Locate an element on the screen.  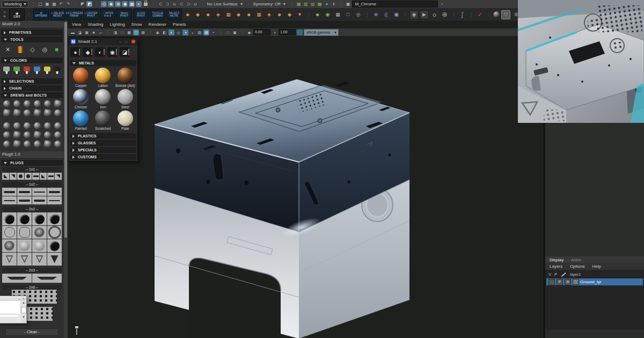
spray-material-icon: ◆ is located at coordinates (88, 52).